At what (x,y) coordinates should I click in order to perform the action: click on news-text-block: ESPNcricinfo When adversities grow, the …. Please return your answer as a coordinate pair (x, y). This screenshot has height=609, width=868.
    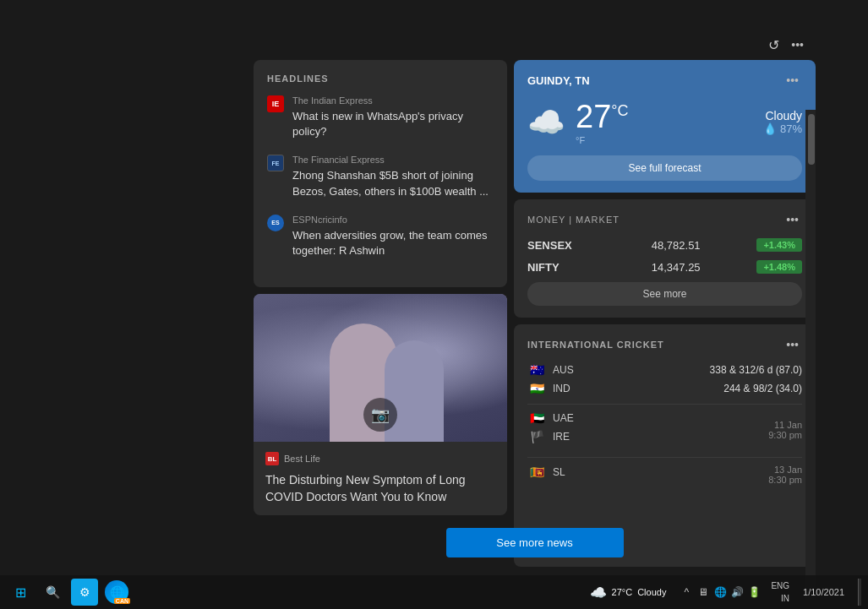
    Looking at the image, I should click on (393, 237).